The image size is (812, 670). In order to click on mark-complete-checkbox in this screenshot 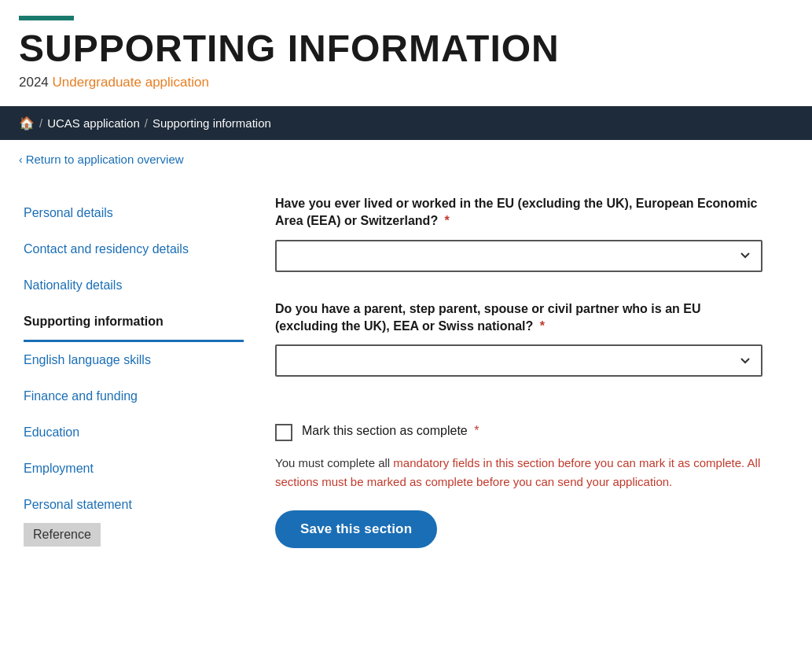, I will do `click(284, 433)`.